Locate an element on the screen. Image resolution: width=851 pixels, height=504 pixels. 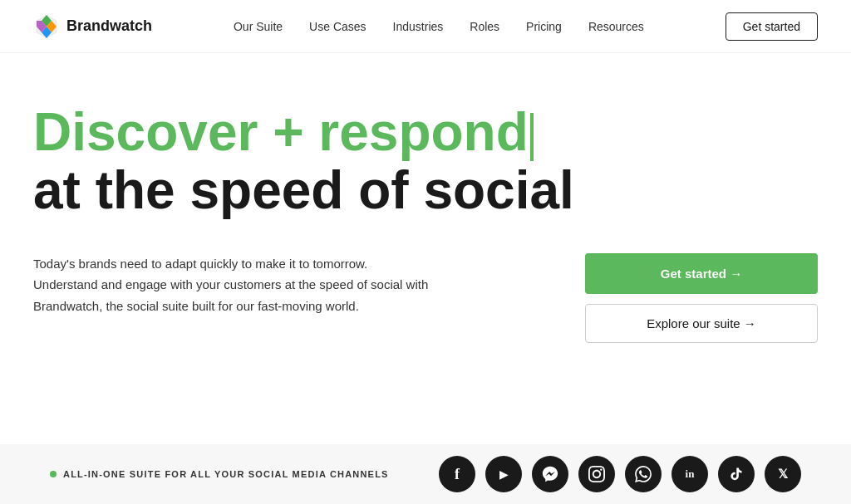
headline-discover-respond: Discover + respond is located at coordinates (281, 132).